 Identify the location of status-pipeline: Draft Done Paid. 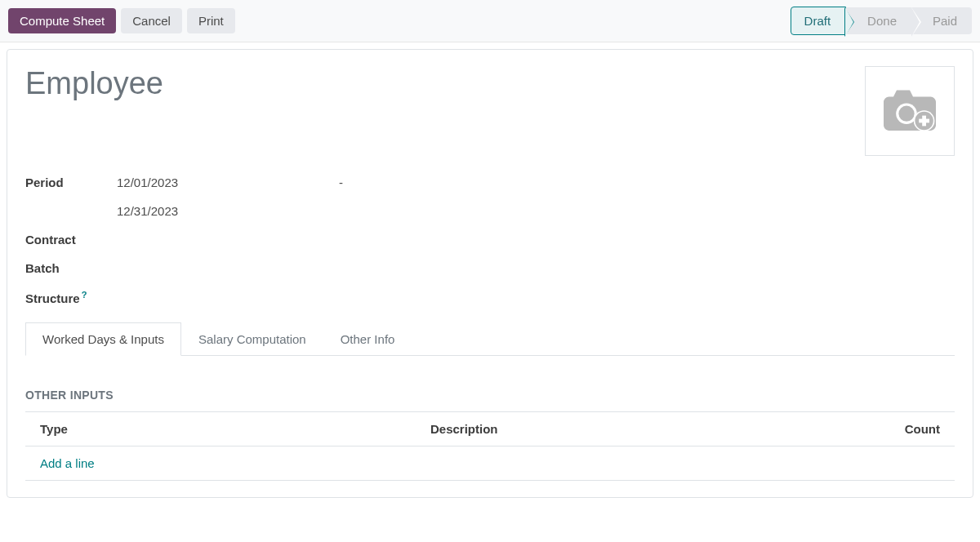
(881, 21).